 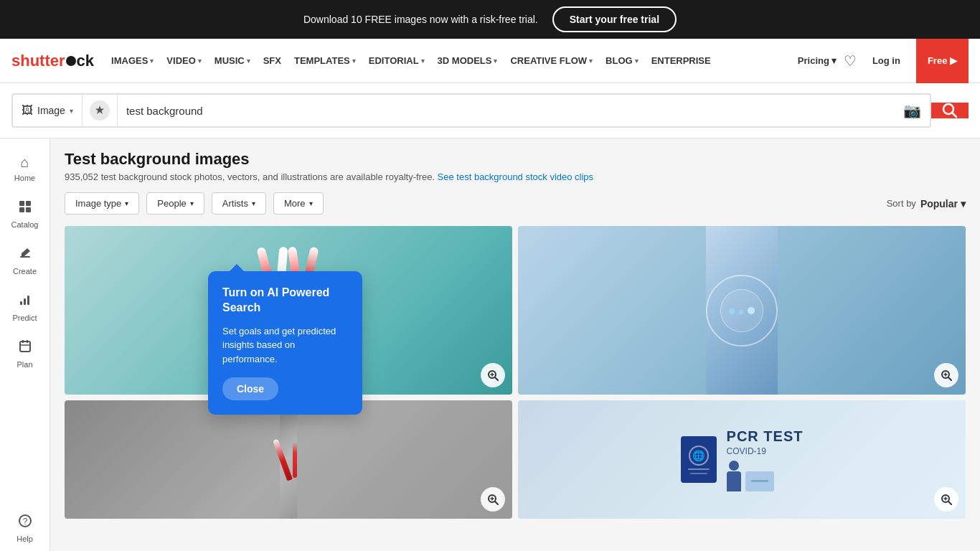 What do you see at coordinates (100, 110) in the screenshot?
I see `ai-search-toggle` at bounding box center [100, 110].